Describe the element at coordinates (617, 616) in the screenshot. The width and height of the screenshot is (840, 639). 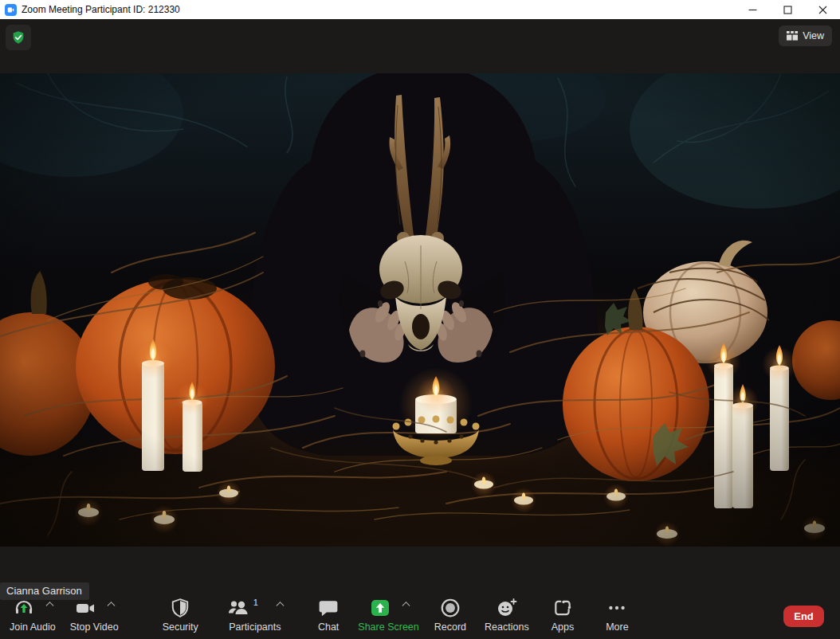
I see `more-button: More` at that location.